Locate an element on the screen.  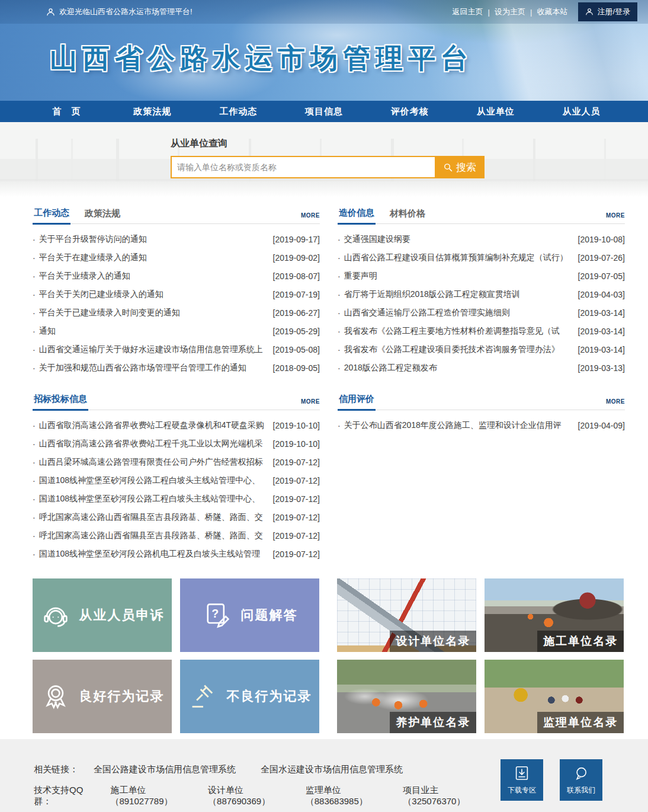
news-title: 平台关于在建业绩录入的通知 is located at coordinates (154, 258).